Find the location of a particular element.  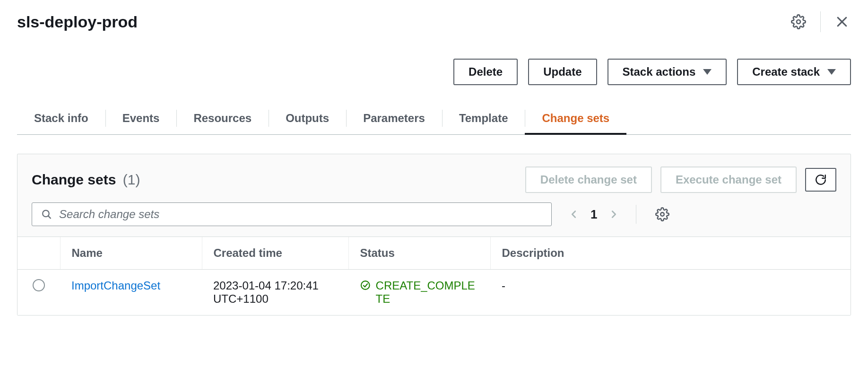

table-row: ImportChangeSet 2023-01-04 17:20:41 UTC+… is located at coordinates (434, 292).